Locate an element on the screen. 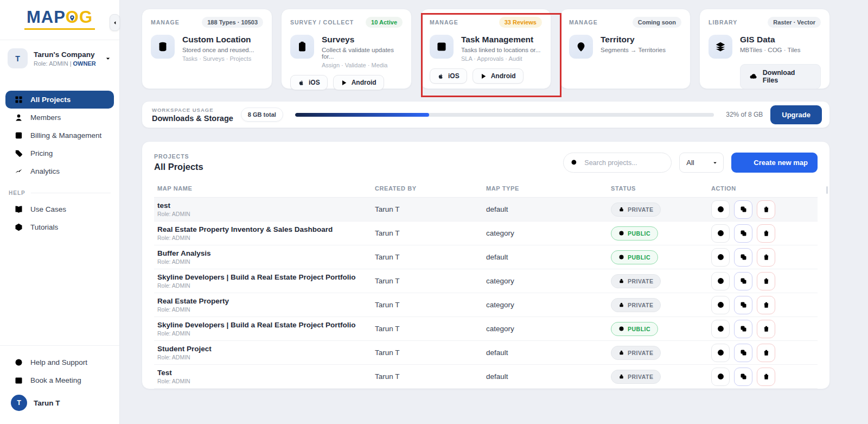 The width and height of the screenshot is (868, 424). sidebar-item-book-meeting: Book a Meeting is located at coordinates (60, 380).